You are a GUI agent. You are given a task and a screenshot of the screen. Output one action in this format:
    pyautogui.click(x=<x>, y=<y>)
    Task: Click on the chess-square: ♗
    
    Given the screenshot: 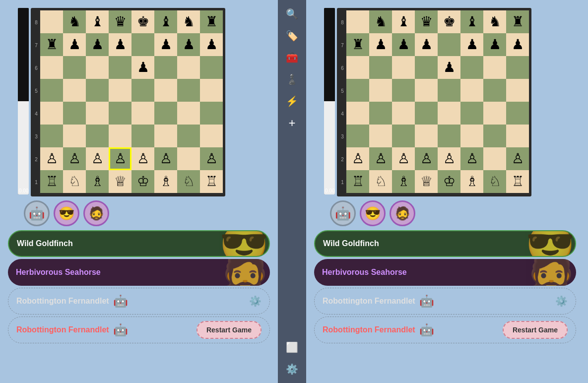 What is the action you would take?
    pyautogui.click(x=166, y=182)
    